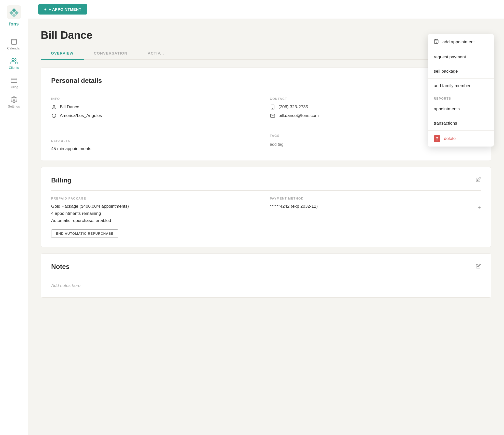 This screenshot has width=504, height=435. I want to click on sidebar-item-label: Calendar, so click(14, 48).